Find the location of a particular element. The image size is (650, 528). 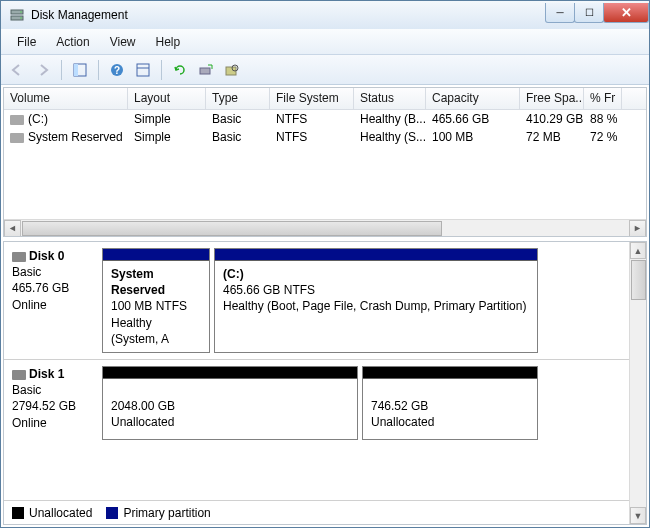

col-layout: Layout is located at coordinates (167, 98).